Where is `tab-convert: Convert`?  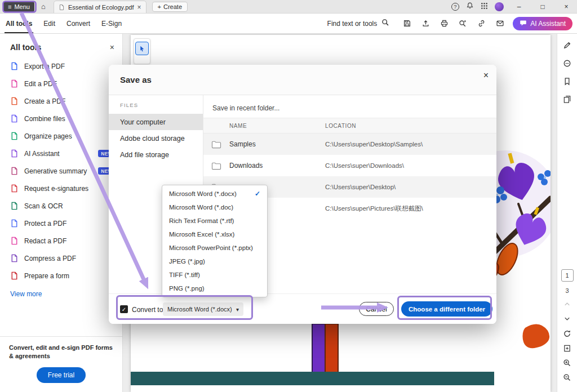
tab-convert: Convert is located at coordinates (78, 24).